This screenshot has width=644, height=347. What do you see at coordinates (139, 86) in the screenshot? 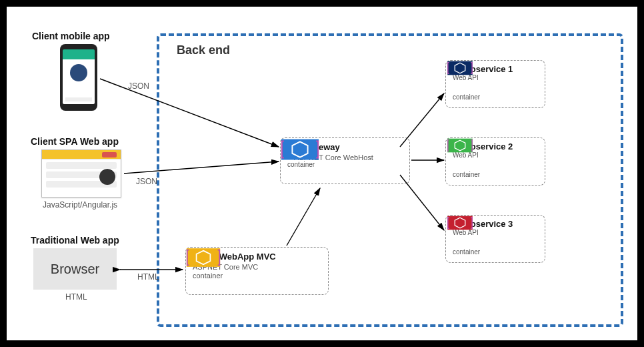
I see `edge-mobile-json: JSON` at bounding box center [139, 86].